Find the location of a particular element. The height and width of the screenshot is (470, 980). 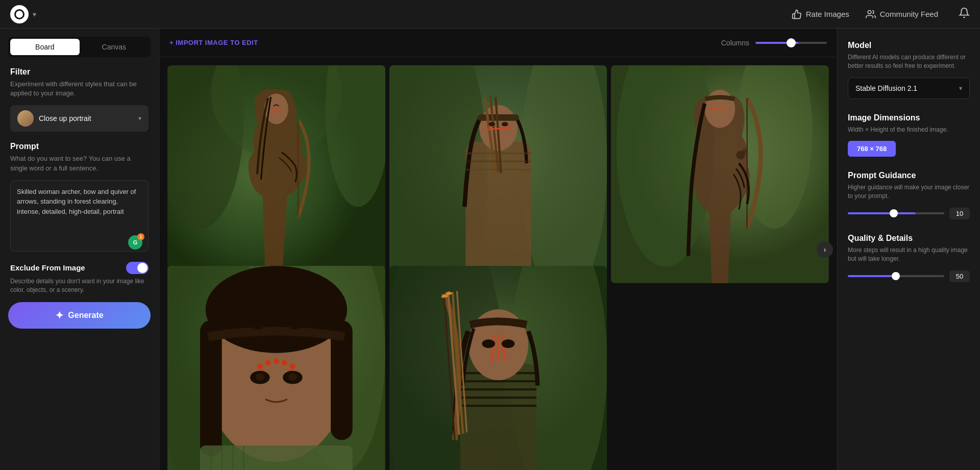

right-sidebar: Model Different AI models can produce di… is located at coordinates (909, 249).